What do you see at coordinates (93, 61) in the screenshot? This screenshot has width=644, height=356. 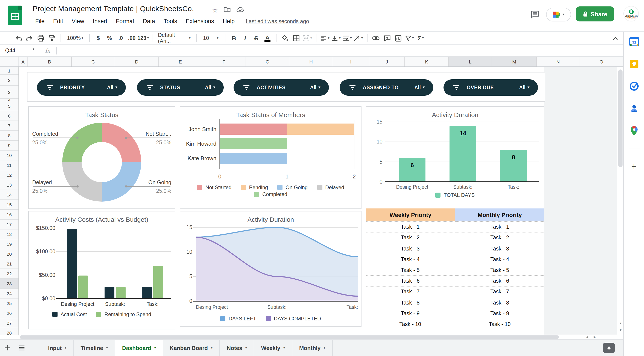 I see `column-header-C: C` at bounding box center [93, 61].